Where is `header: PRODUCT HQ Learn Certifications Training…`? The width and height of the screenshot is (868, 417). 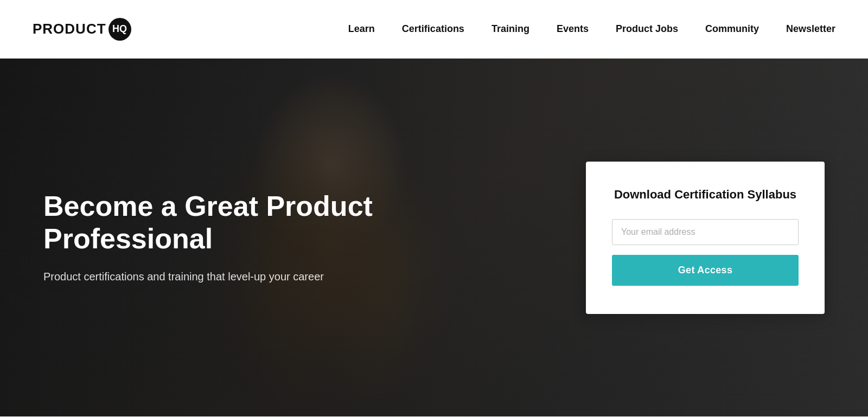
header: PRODUCT HQ Learn Certifications Training… is located at coordinates (434, 29).